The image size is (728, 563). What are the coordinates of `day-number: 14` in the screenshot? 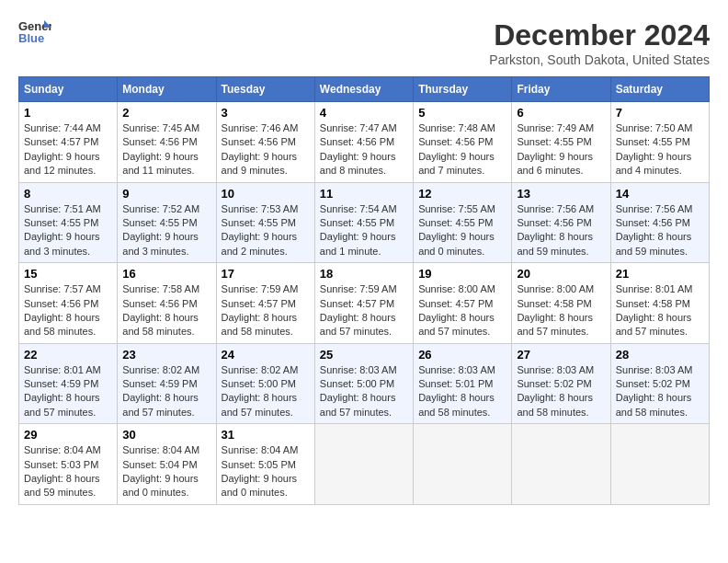 It's located at (660, 193).